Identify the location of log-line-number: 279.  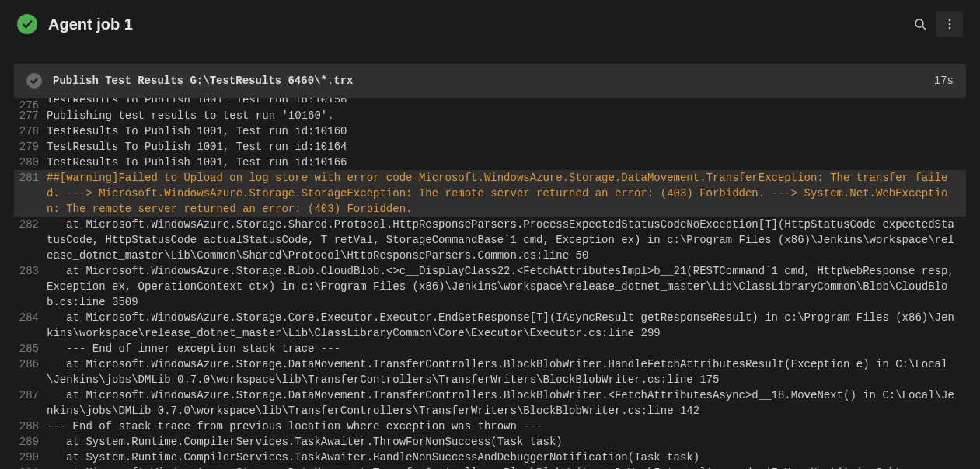
(30, 147).